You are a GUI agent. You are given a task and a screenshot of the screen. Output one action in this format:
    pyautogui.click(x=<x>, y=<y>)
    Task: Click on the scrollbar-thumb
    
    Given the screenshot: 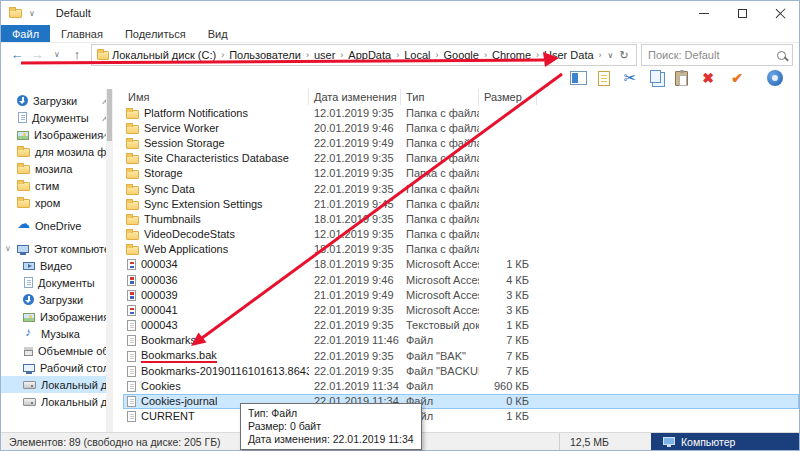 What is the action you would take?
    pyautogui.click(x=110, y=115)
    